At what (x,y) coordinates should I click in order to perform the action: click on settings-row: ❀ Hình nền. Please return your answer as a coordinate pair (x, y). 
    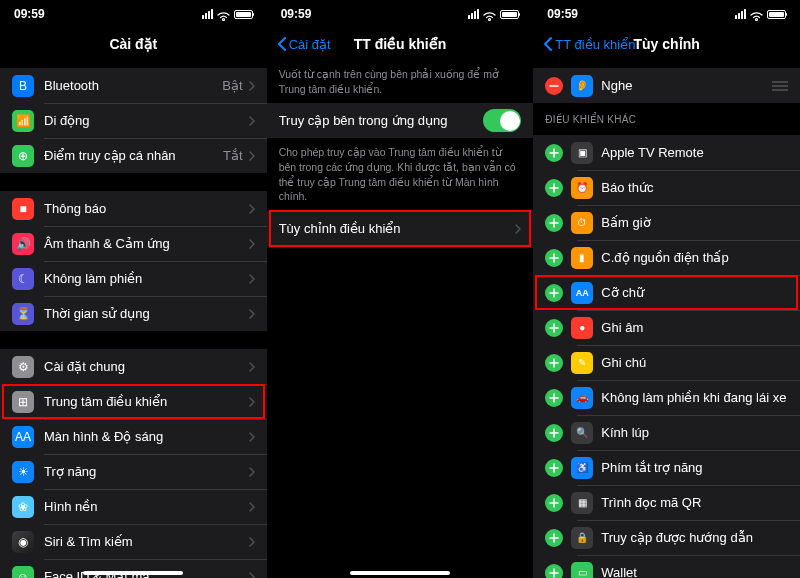
    Looking at the image, I should click on (134, 506).